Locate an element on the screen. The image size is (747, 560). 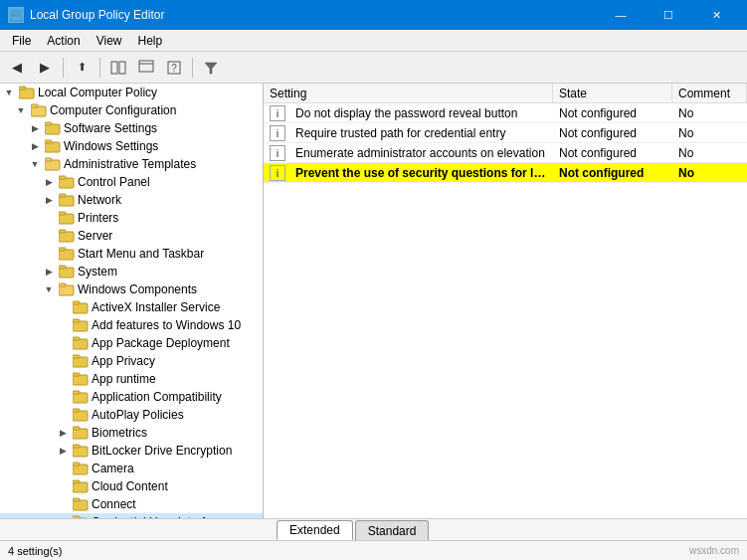
tab-extended: Extended is located at coordinates (314, 530).